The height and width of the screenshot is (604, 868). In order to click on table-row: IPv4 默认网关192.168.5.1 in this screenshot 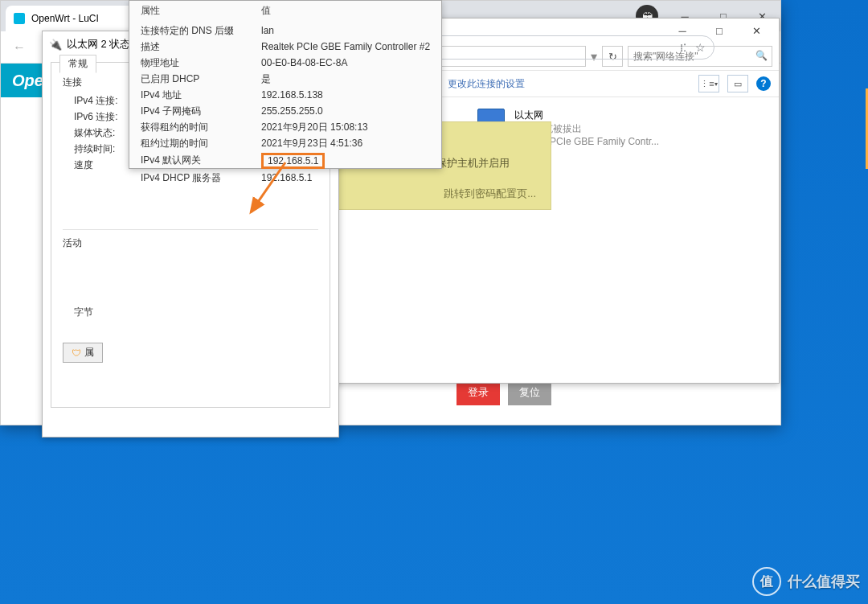, I will do `click(285, 161)`.